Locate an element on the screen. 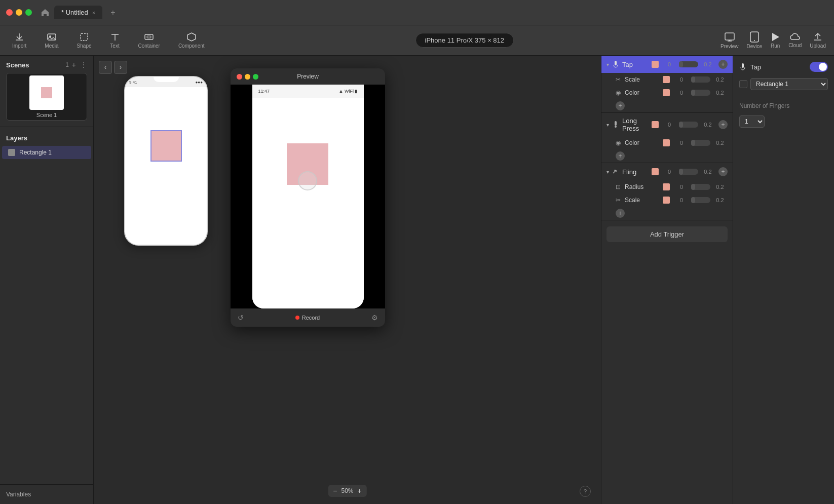 The image size is (834, 504). tap-color-item: ◉ Color 0 0.2 is located at coordinates (667, 93).